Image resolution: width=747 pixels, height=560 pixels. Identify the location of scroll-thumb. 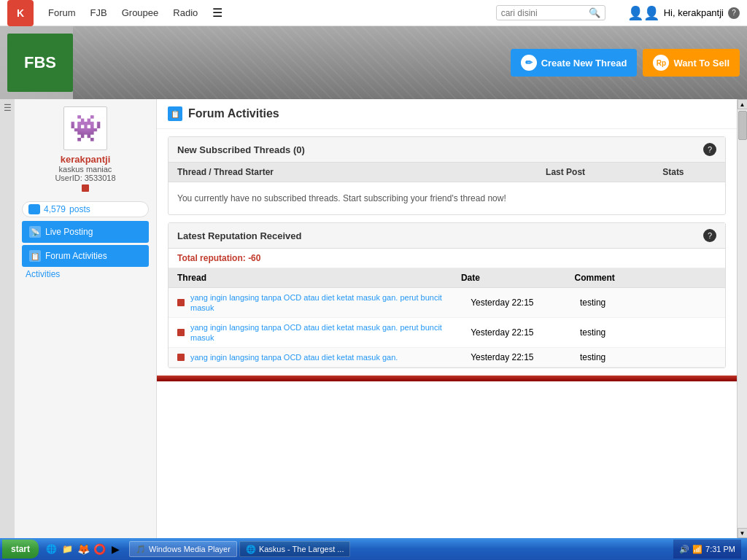
(743, 125).